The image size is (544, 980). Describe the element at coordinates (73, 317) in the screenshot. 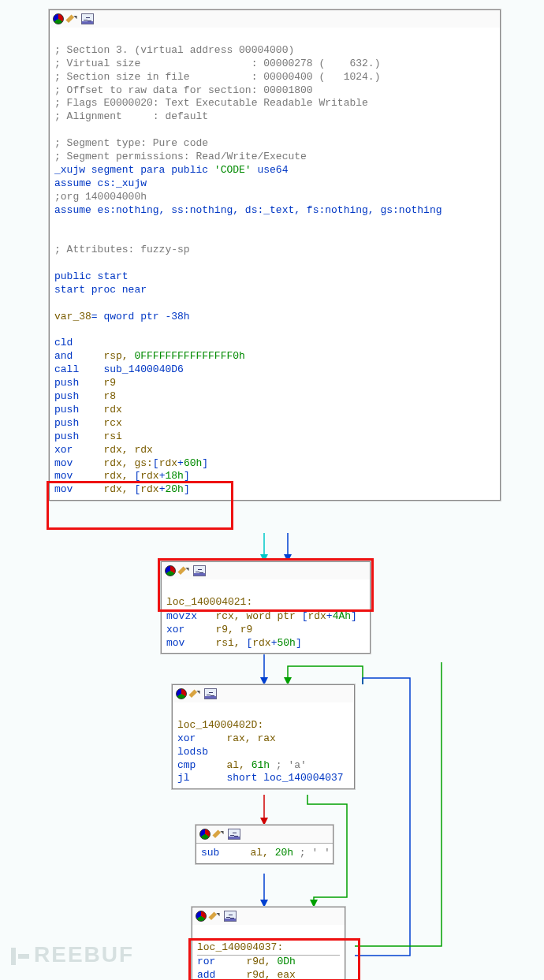

I see `var-decl: var_38` at that location.